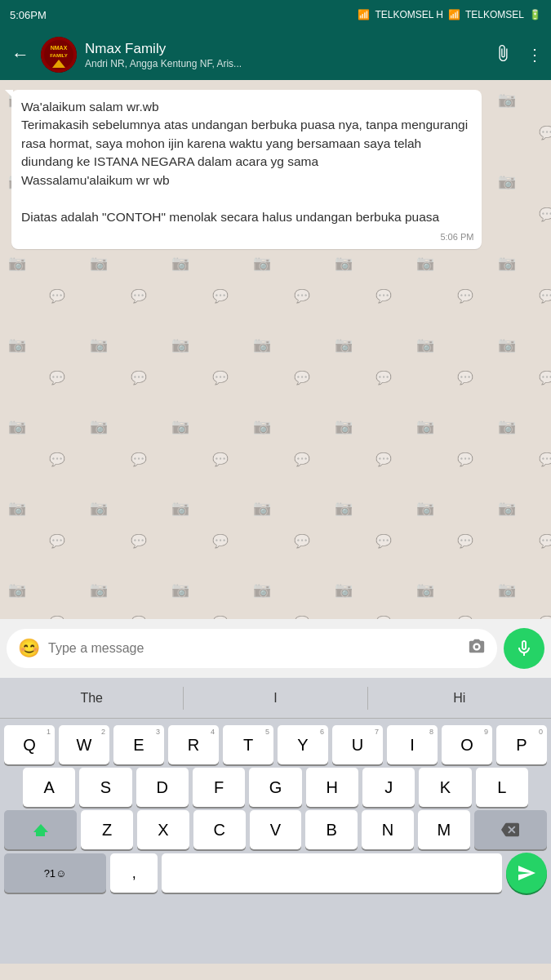 The image size is (551, 980). What do you see at coordinates (358, 745) in the screenshot?
I see `key-u: 7U` at bounding box center [358, 745].